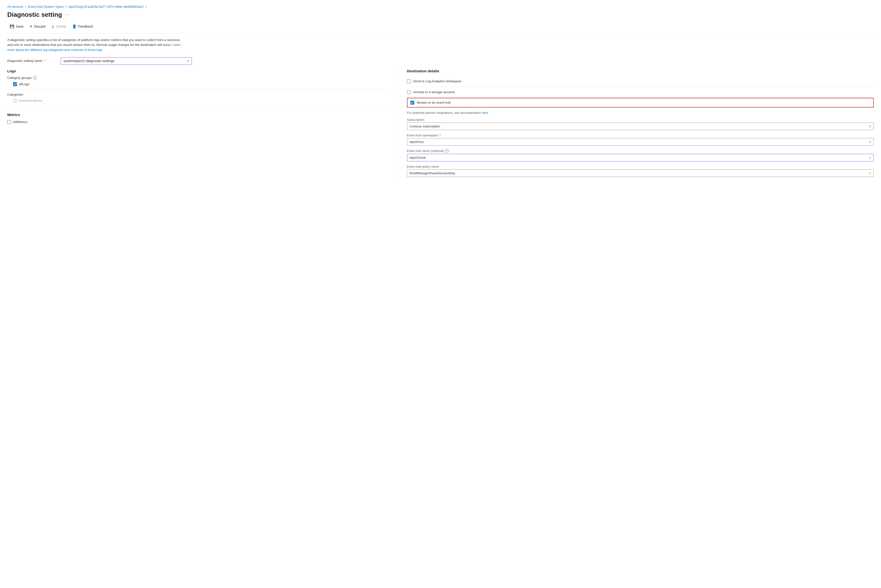  Describe the element at coordinates (870, 142) in the screenshot. I see `namespace-chevron-icon: ∨` at that location.